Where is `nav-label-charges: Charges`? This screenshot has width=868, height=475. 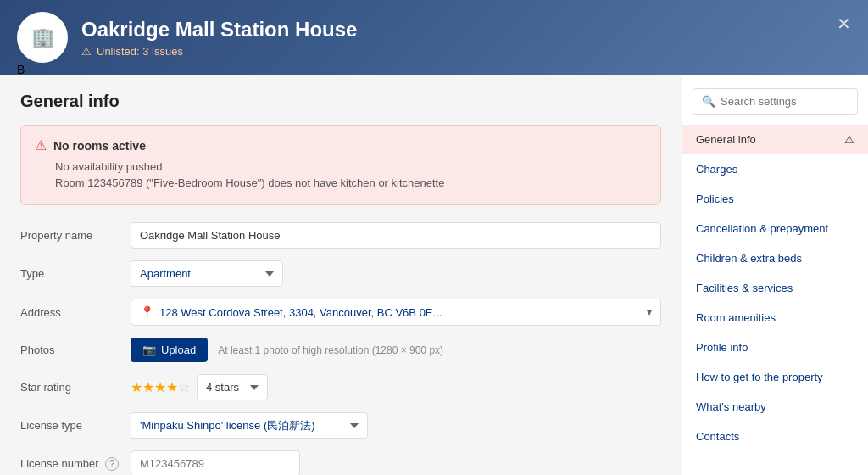
nav-label-charges: Charges is located at coordinates (717, 170).